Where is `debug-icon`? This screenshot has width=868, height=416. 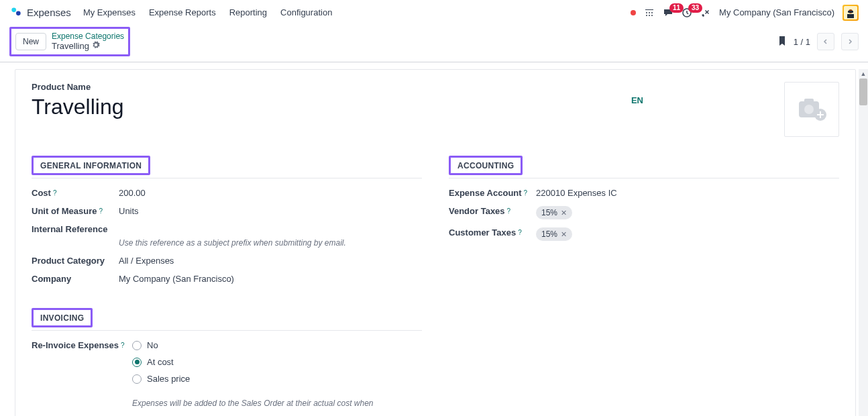
debug-icon is located at coordinates (706, 13).